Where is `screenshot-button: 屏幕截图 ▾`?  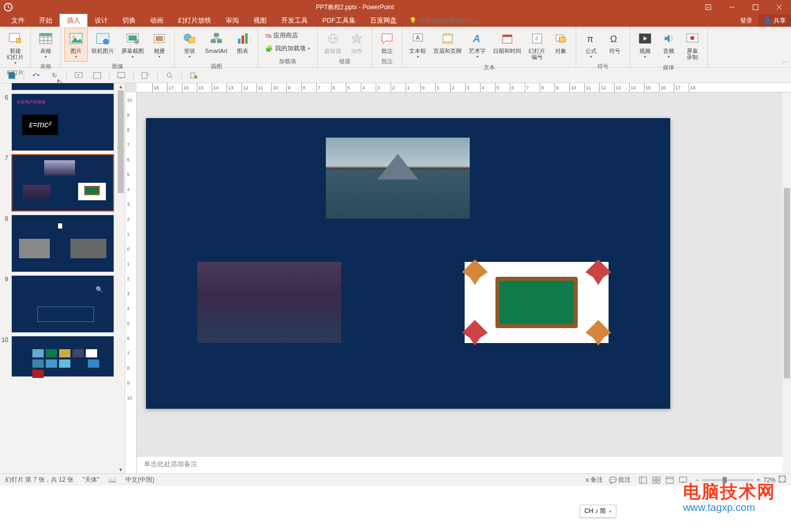
screenshot-button: 屏幕截图 ▾ is located at coordinates (133, 45).